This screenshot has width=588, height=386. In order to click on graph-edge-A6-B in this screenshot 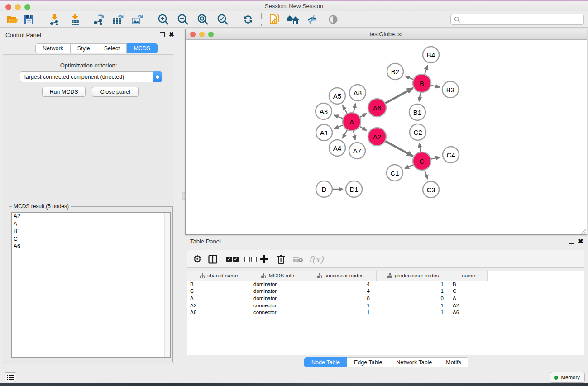, I will do `click(399, 96)`.